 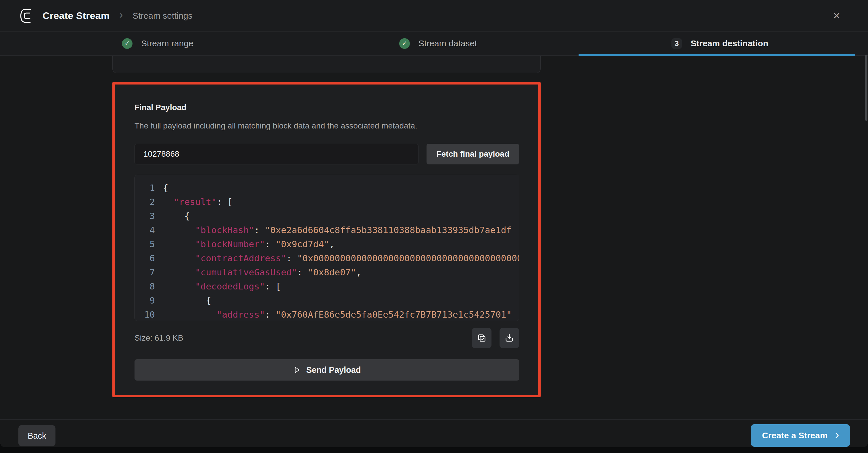 What do you see at coordinates (162, 16) in the screenshot?
I see `breadcrumb: Stream settings` at bounding box center [162, 16].